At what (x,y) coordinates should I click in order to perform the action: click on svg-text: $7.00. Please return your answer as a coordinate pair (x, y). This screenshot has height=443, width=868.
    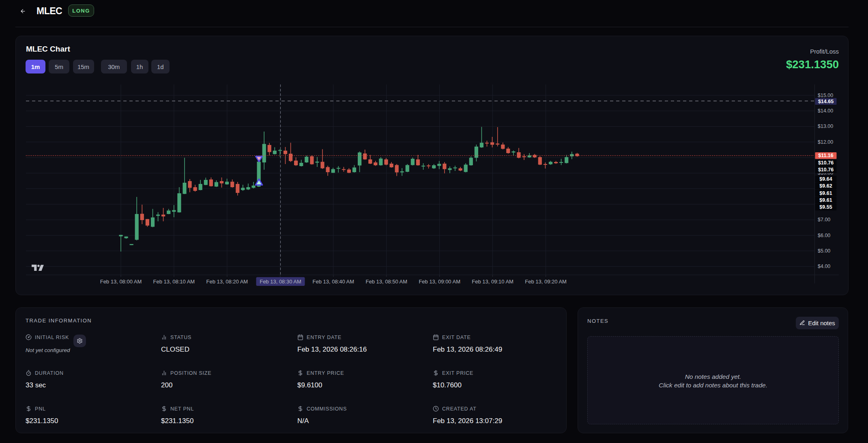
    Looking at the image, I should click on (824, 220).